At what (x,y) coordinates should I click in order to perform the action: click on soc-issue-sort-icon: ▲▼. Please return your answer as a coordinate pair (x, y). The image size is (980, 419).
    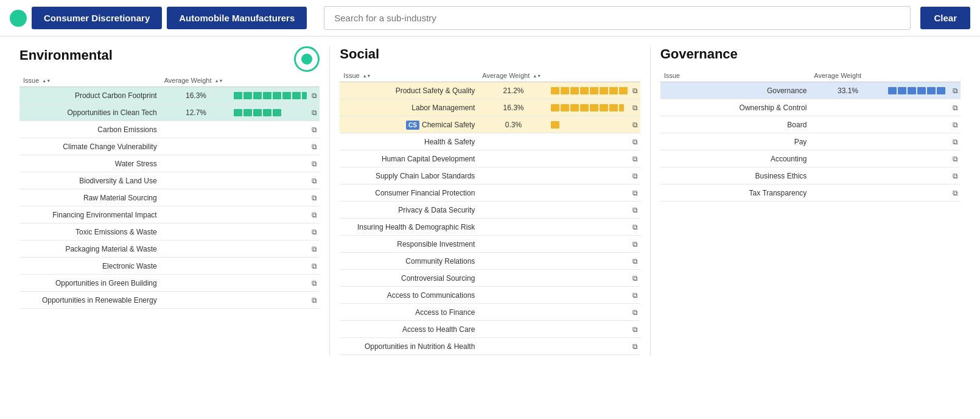
    Looking at the image, I should click on (367, 76).